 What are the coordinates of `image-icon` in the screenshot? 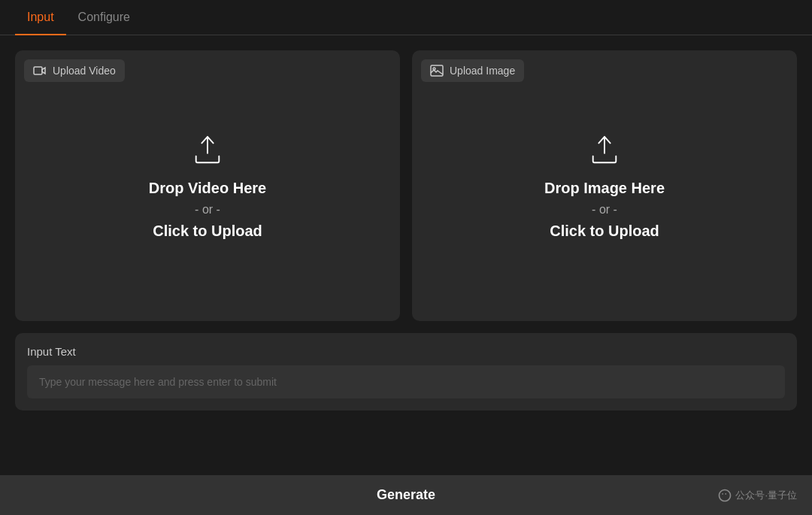 It's located at (437, 71).